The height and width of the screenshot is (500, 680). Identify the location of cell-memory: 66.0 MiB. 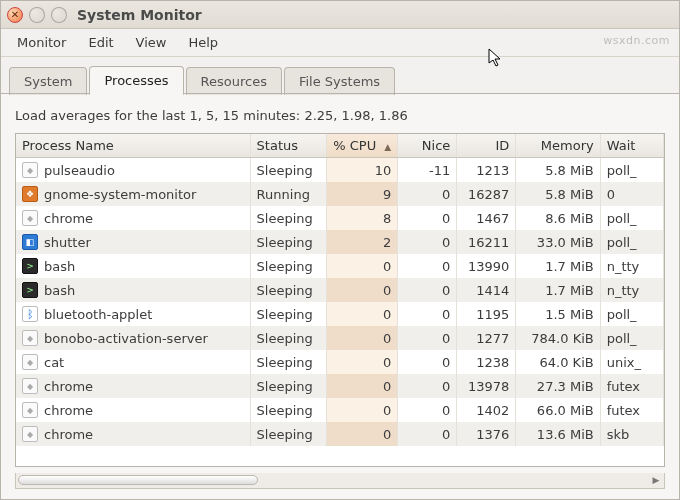
(558, 410).